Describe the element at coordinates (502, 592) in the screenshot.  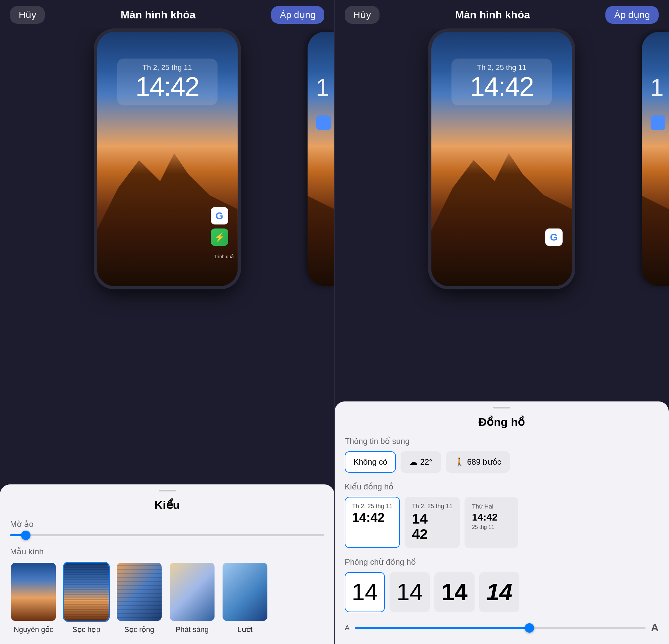
I see `font-styles-row: 14 14 14 14` at that location.